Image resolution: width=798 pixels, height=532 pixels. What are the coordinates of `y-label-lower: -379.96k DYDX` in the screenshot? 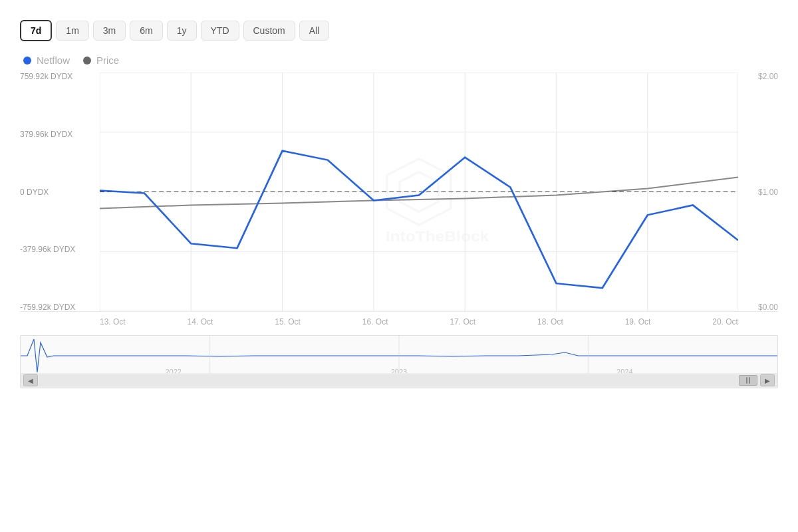 It's located at (60, 249).